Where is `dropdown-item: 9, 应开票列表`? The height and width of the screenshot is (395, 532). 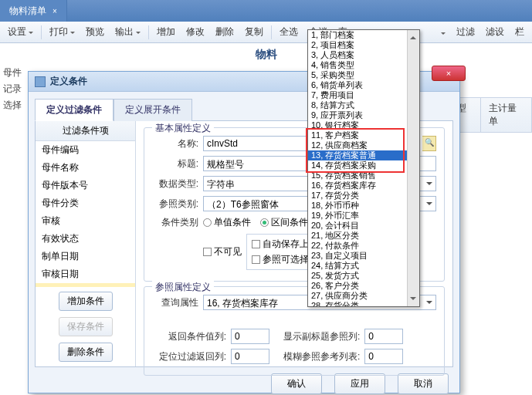
dropdown-item: 9, 应开票列表 is located at coordinates (364, 116).